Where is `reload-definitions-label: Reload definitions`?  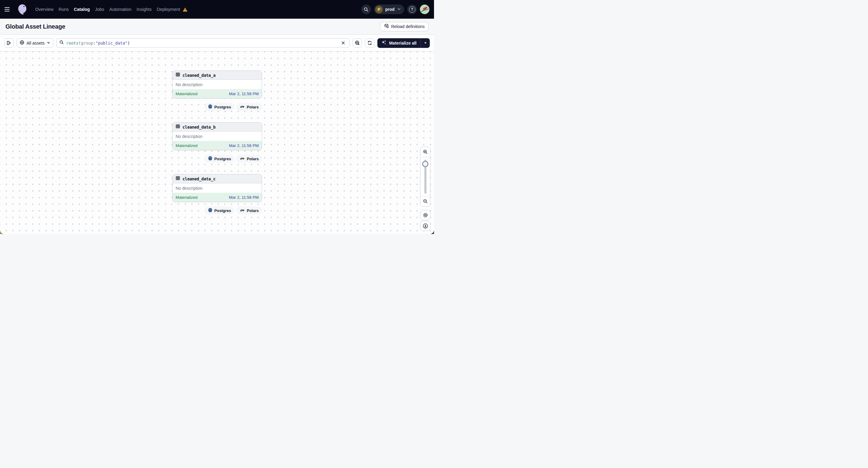 reload-definitions-label: Reload definitions is located at coordinates (408, 27).